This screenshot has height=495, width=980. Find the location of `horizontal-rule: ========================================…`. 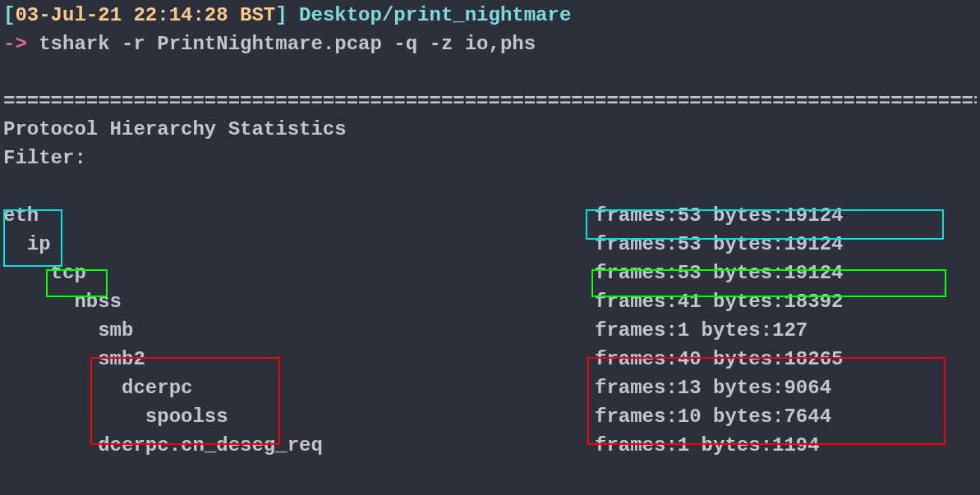

horizontal-rule: ========================================… is located at coordinates (490, 102).